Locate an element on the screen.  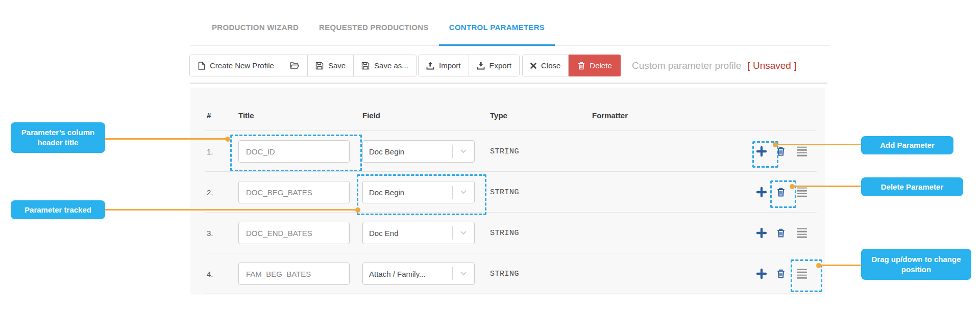
table-row: 1. Doc Begin STRING is located at coordinates (490, 151).